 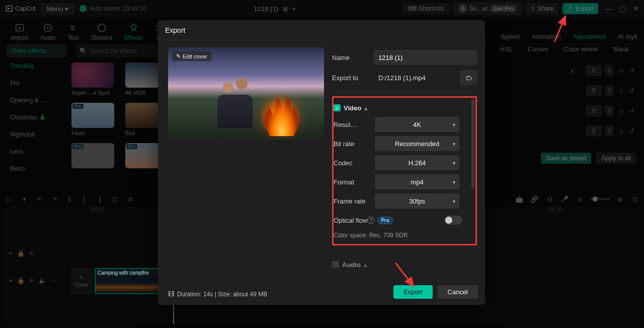 I want to click on framerate-label: Frame rate, so click(x=354, y=202).